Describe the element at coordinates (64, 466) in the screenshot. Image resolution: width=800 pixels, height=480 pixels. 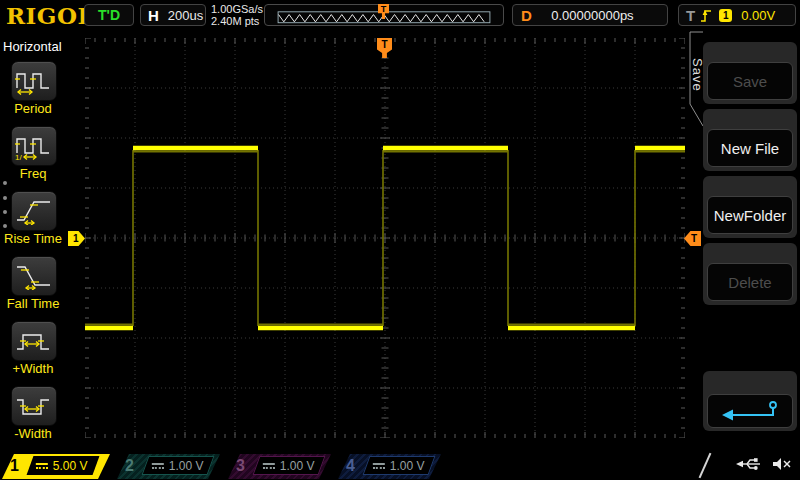
I see `channel1-scale-box: 5.00 V` at that location.